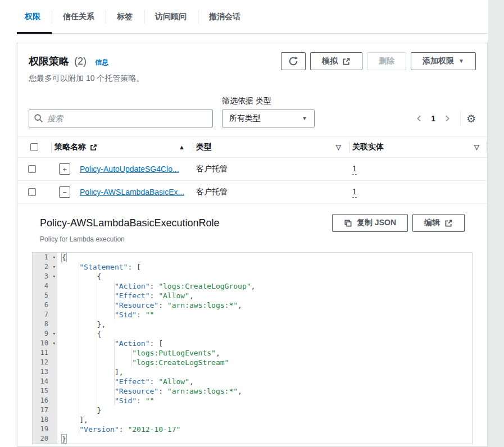 The height and width of the screenshot is (447, 504). Describe the element at coordinates (34, 147) in the screenshot. I see `select-all-checkbox` at that location.